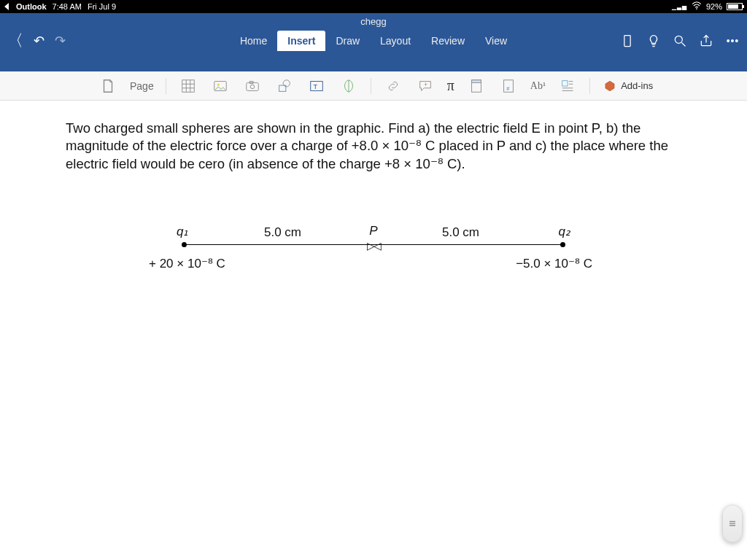 The image size is (747, 560). I want to click on page-label: Page, so click(142, 86).